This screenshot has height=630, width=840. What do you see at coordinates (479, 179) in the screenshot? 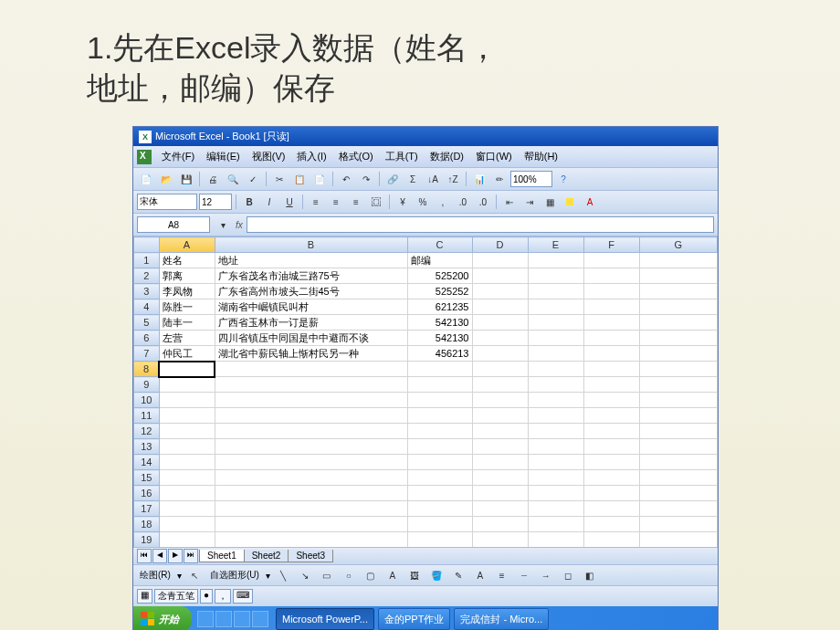
I see `chart-icon: 📊` at bounding box center [479, 179].